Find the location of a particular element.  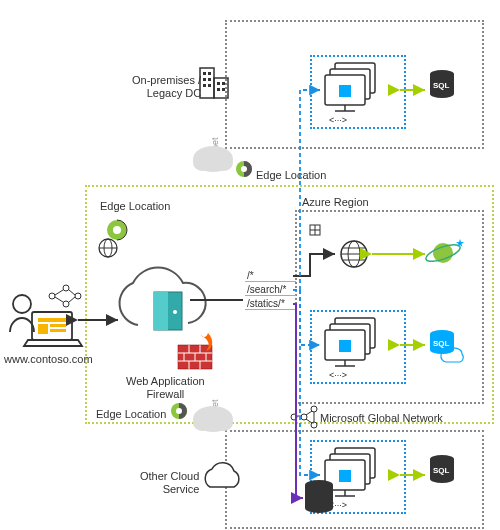

storage-icon is located at coordinates (319, 496).